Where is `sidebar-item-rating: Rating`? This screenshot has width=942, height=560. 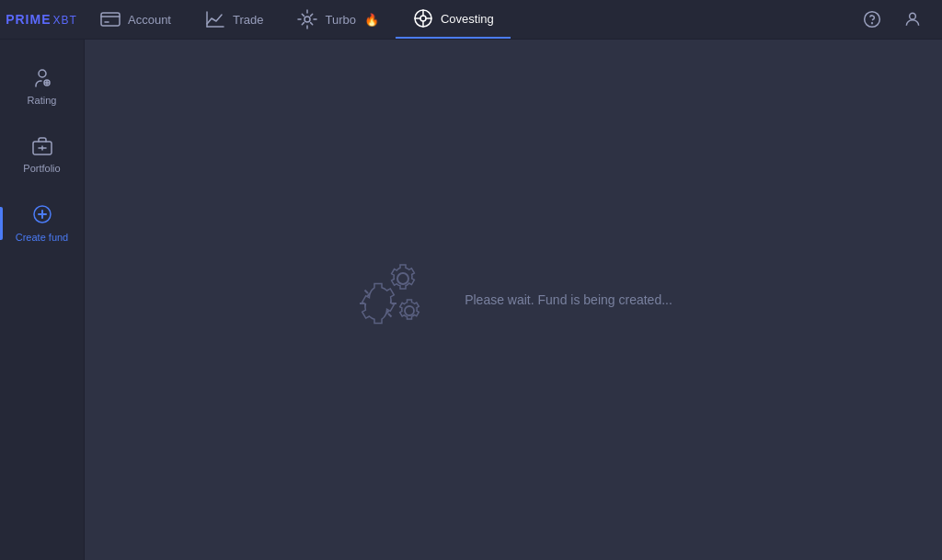
sidebar-item-rating: Rating is located at coordinates (42, 86).